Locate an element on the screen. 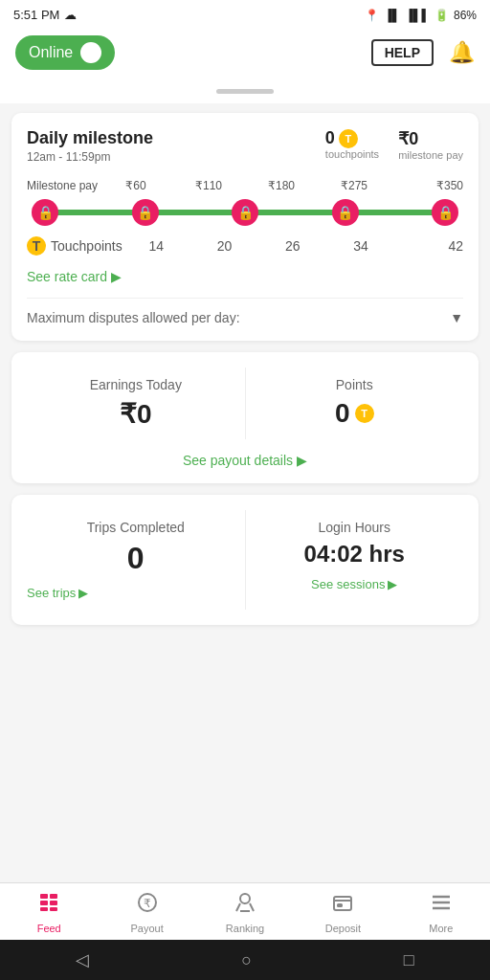 The image size is (490, 980). android-nav-bar: ◁ ○ □ is located at coordinates (245, 960).